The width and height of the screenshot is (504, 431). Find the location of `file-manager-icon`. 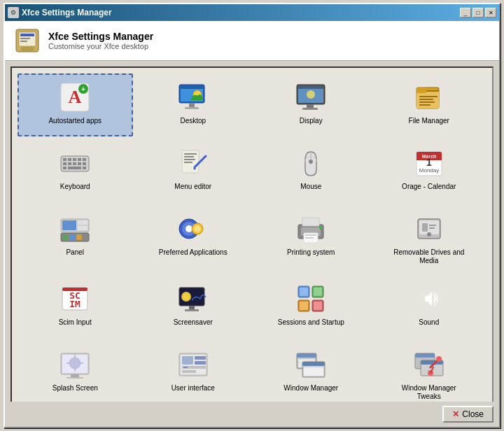

file-manager-icon is located at coordinates (429, 97).